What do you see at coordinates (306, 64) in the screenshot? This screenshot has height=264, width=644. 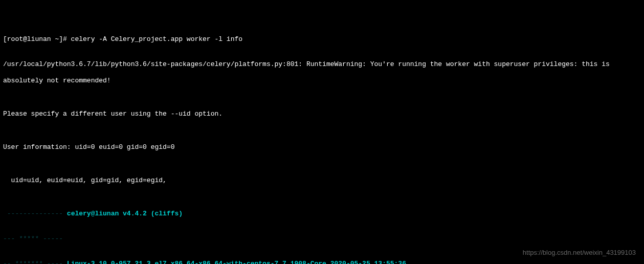 I see `runtime-warning-line1: /usr/local/python3.6.7/lib/python3.6/sit…` at bounding box center [306, 64].